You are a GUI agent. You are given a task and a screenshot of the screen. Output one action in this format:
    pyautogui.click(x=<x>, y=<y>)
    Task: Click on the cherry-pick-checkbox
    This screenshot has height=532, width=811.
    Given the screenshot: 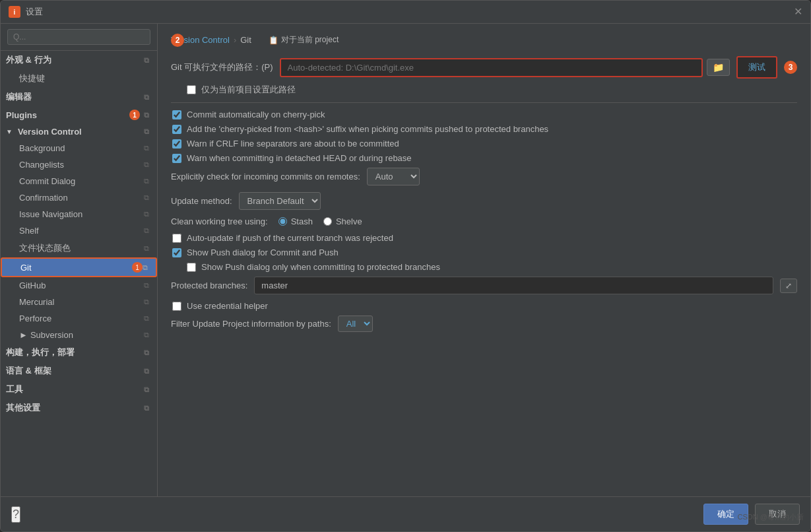 What is the action you would take?
    pyautogui.click(x=177, y=115)
    